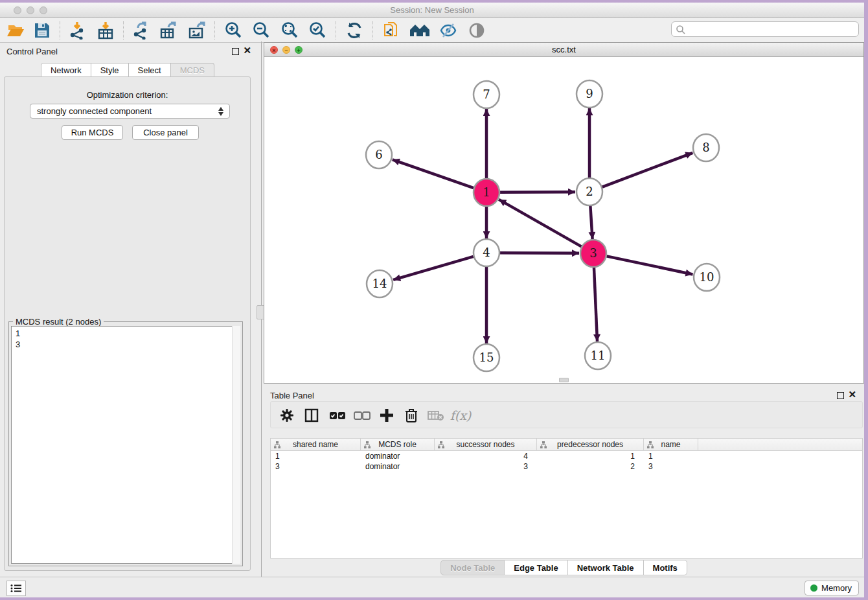  What do you see at coordinates (477, 30) in the screenshot?
I see `show-panel-button` at bounding box center [477, 30].